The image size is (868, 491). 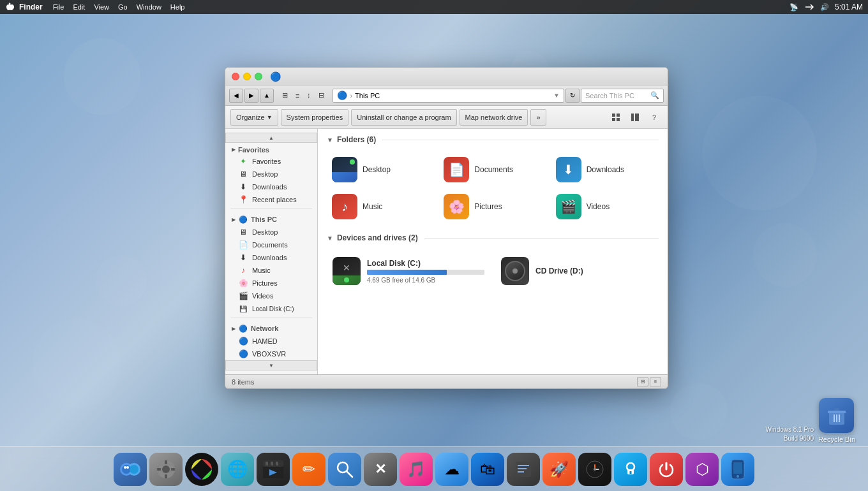 I want to click on apple-menu, so click(x=10, y=7).